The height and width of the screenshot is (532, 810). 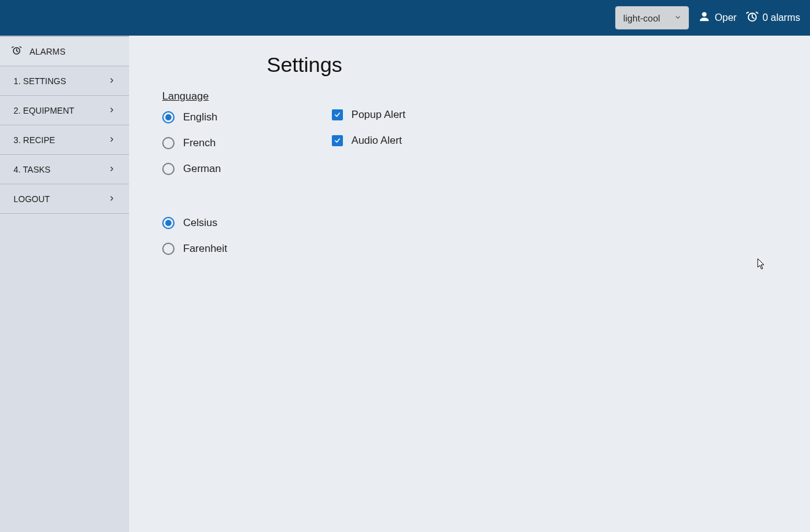 What do you see at coordinates (34, 140) in the screenshot?
I see `sidebar-item-label: 3. RECIPE` at bounding box center [34, 140].